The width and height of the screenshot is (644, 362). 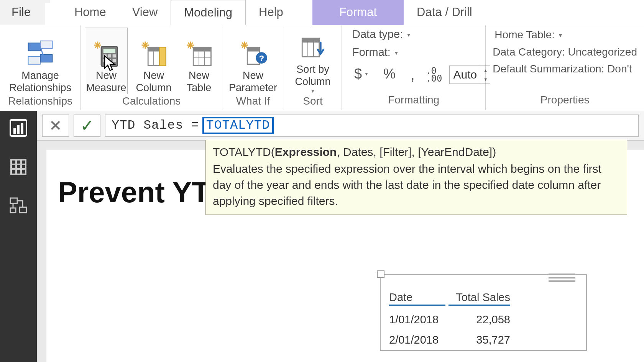 I want to click on data-type-dropdown: Data type:, so click(x=382, y=34).